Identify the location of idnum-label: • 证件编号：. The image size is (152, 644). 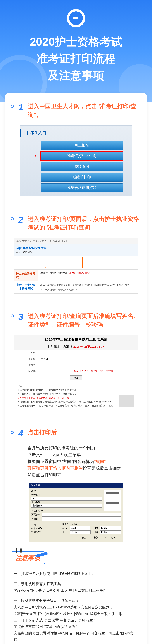
(29, 365).